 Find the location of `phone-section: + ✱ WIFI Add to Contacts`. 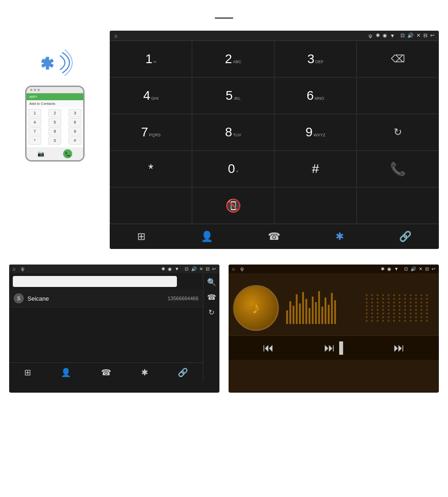

phone-section: + ✱ WIFI Add to Contacts is located at coordinates (55, 98).